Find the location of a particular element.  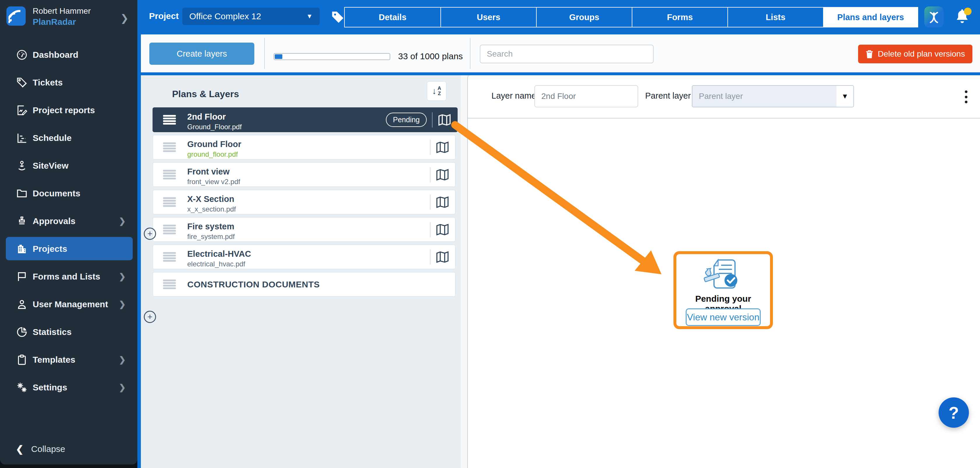

tag-icon is located at coordinates (338, 18).